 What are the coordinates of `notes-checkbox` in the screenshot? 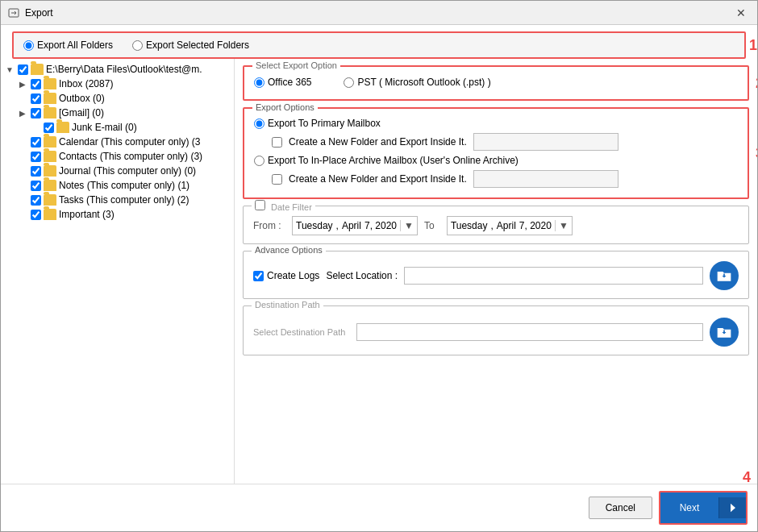 It's located at (35, 185).